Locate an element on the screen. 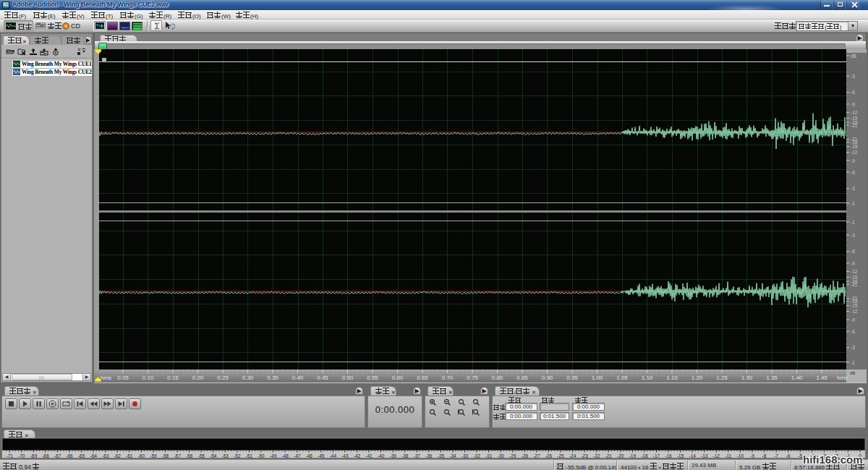  svg-text: -13 is located at coordinates (705, 456).